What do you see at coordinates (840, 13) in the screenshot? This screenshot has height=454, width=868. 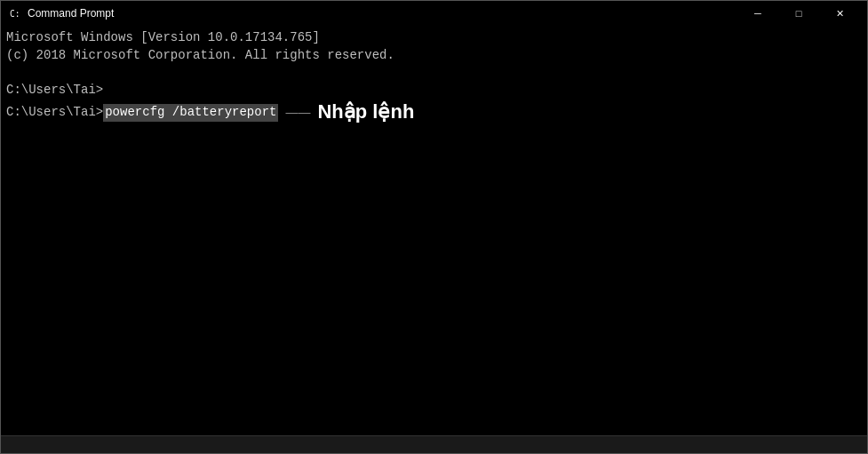 I see `close-button: ✕` at bounding box center [840, 13].